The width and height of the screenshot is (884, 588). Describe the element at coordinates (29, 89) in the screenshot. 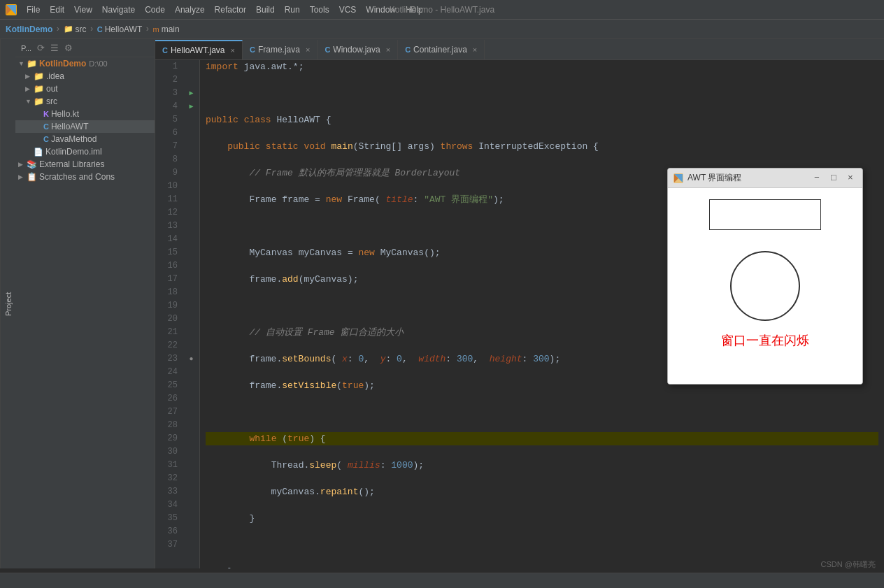

I see `tree-arrow-out: ▶` at that location.